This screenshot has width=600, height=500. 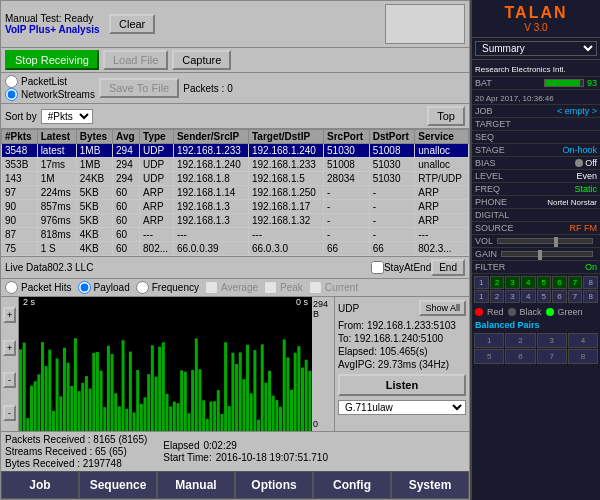 What do you see at coordinates (482, 282) in the screenshot?
I see `filter-cell-0: 1` at bounding box center [482, 282].